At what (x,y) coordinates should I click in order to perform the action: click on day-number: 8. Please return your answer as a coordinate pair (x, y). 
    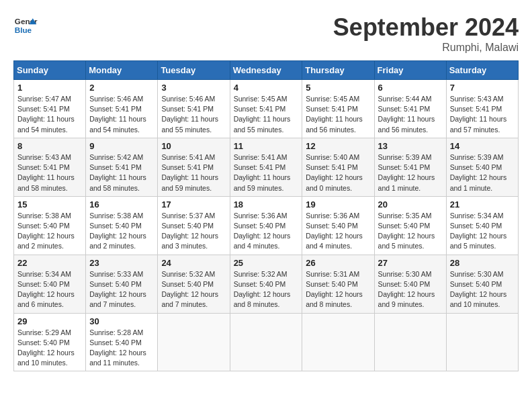
    Looking at the image, I should click on (50, 146).